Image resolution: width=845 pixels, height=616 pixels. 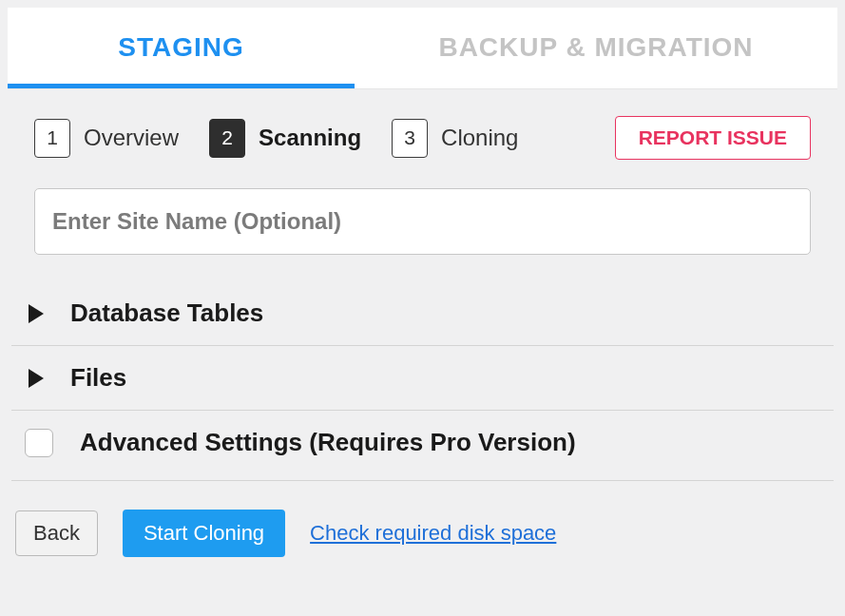 What do you see at coordinates (422, 519) in the screenshot?
I see `footer-actions: Back Start Cloning Check required disk s…` at bounding box center [422, 519].